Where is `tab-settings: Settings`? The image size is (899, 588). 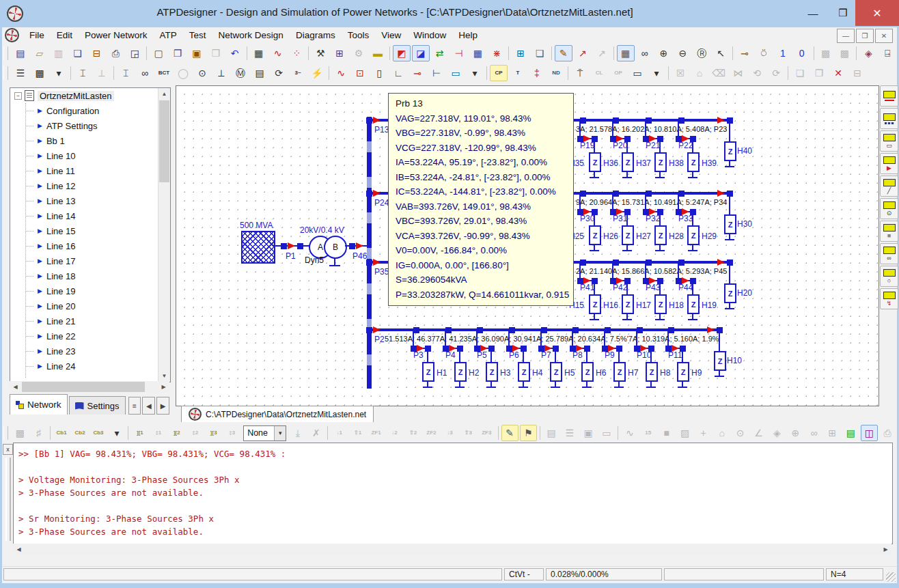
tab-settings: Settings is located at coordinates (97, 406).